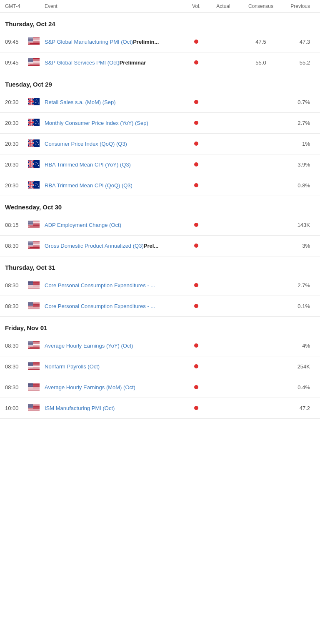 The height and width of the screenshot is (644, 320). What do you see at coordinates (160, 123) in the screenshot?
I see `table-row: 20:30 ✦ ✦ ✦ ✦ ✦ Monthly Consumer Price I…` at bounding box center [160, 123].